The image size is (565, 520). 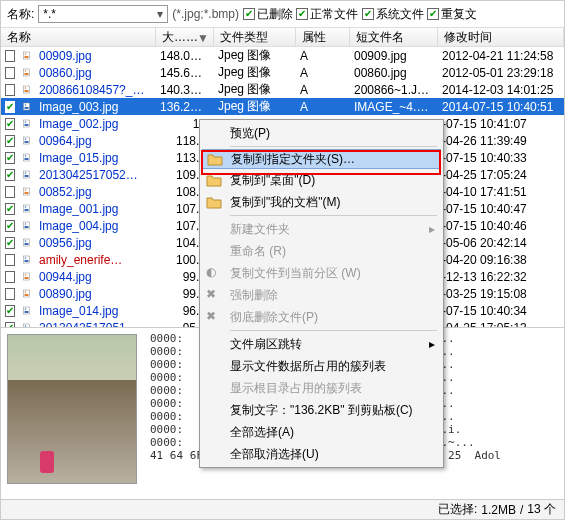 What do you see at coordinates (322, 133) in the screenshot?
I see `menu-item-0: 预览(P)` at bounding box center [322, 133].